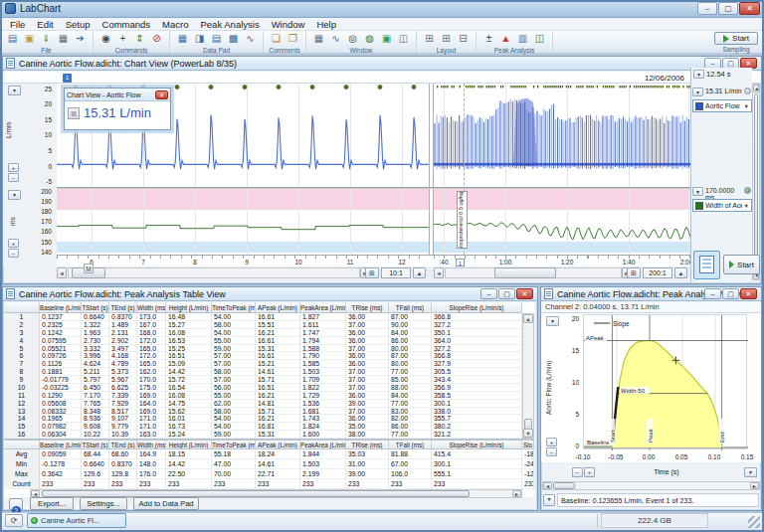 Image resolution: width=764 pixels, height=532 pixels. I want to click on find-icon: ◉, so click(105, 39).